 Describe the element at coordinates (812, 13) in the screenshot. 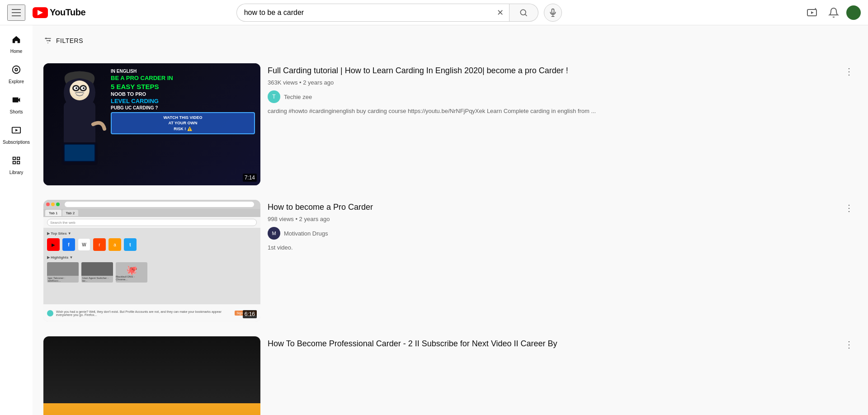

I see `create-icon` at that location.